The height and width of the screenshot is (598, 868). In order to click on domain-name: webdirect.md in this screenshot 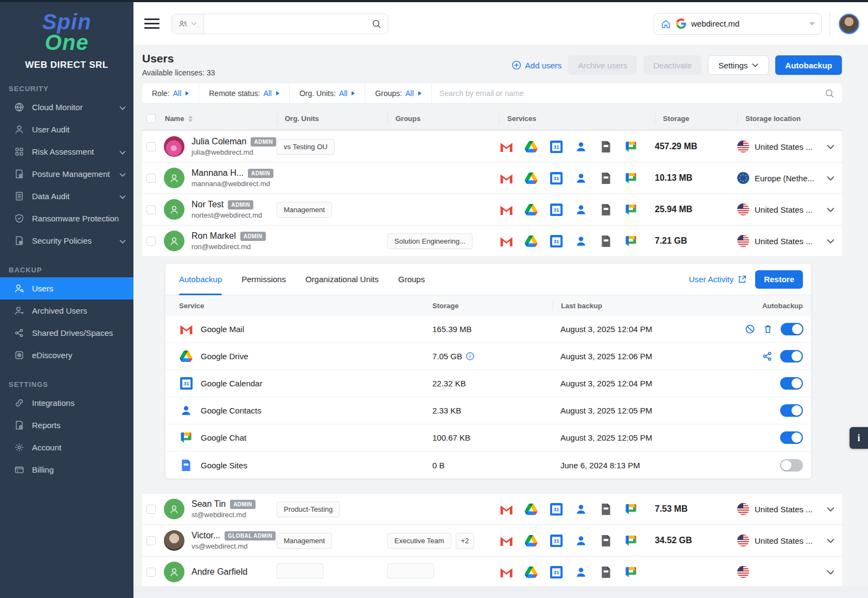, I will do `click(748, 24)`.